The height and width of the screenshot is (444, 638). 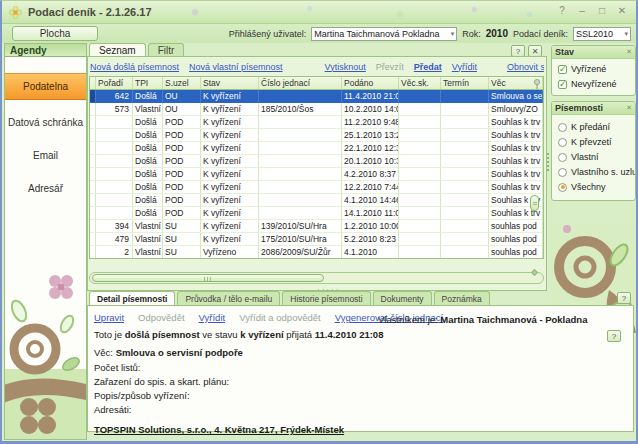 I want to click on action-vytisknout: Vytisknout, so click(x=346, y=67).